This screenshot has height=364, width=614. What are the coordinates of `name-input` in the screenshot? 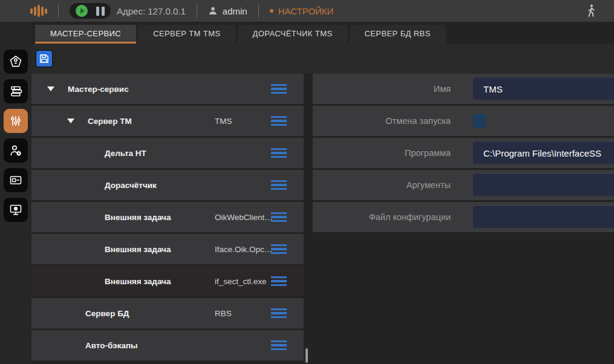 It's located at (543, 89).